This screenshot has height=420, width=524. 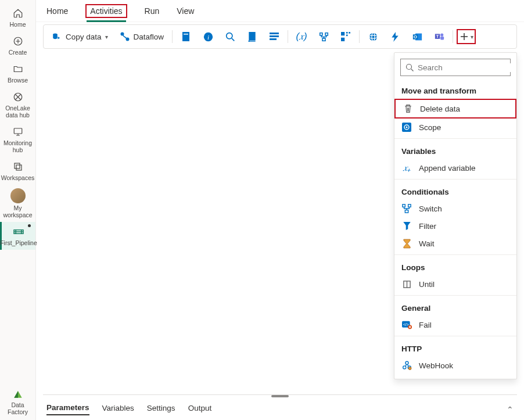 What do you see at coordinates (17, 211) in the screenshot?
I see `rail-label: My workspace` at bounding box center [17, 211].